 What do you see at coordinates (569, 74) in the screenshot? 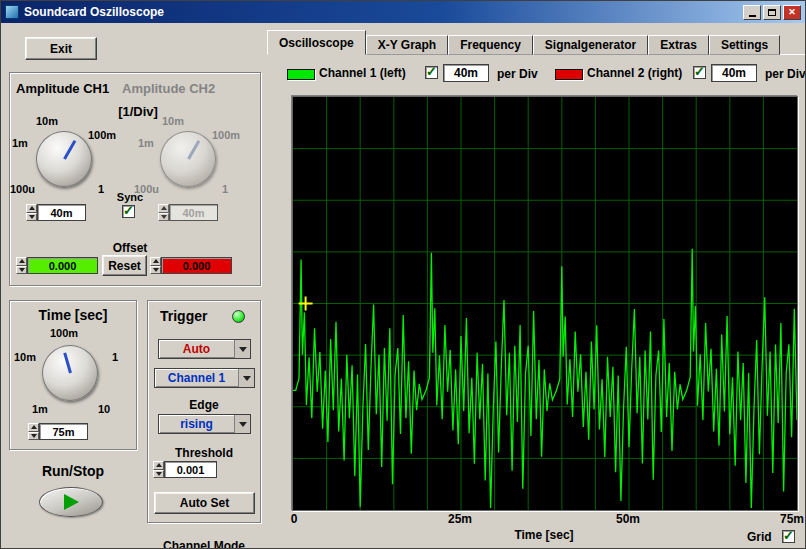
I see `channel2-color-swatch` at bounding box center [569, 74].